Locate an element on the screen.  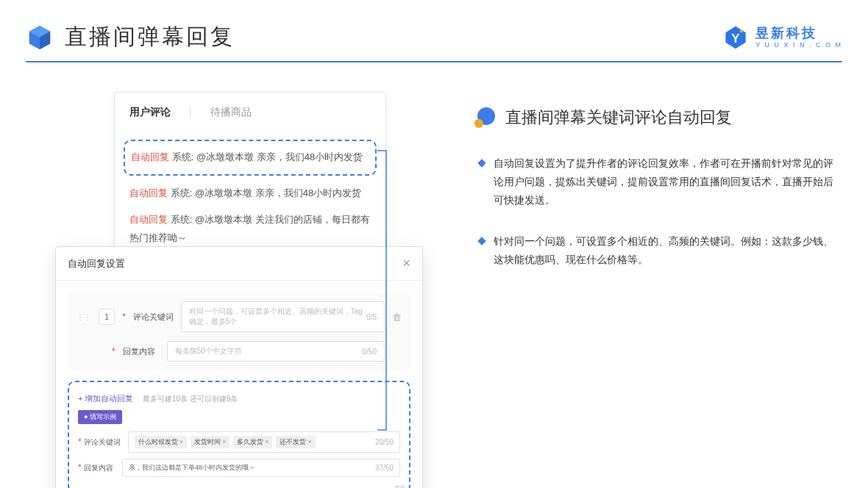
tab-pending-goods: 待播商品 is located at coordinates (231, 115).